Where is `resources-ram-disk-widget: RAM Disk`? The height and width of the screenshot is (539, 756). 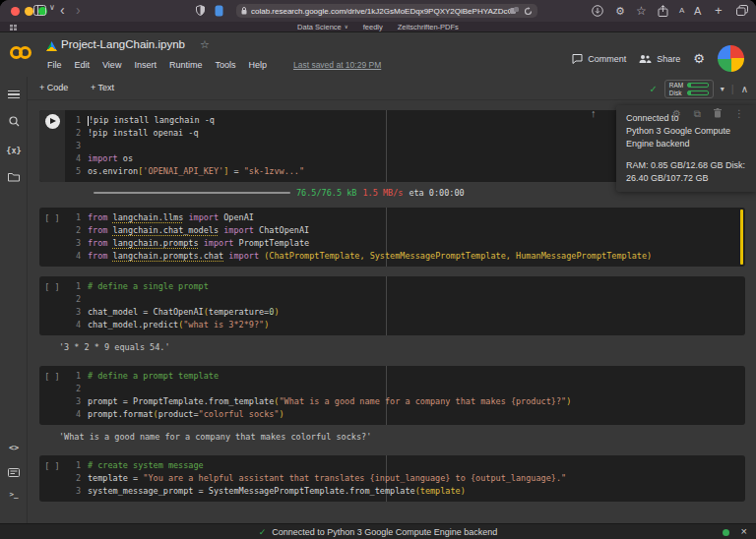 resources-ram-disk-widget: RAM Disk is located at coordinates (689, 89).